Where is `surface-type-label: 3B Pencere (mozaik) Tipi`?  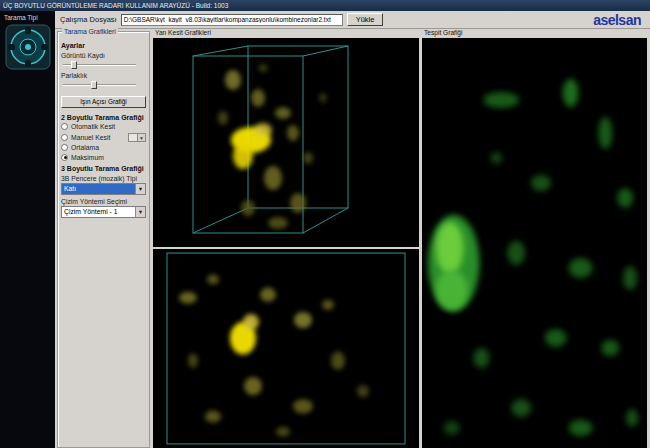
surface-type-label: 3B Pencere (mozaik) Tipi is located at coordinates (104, 178).